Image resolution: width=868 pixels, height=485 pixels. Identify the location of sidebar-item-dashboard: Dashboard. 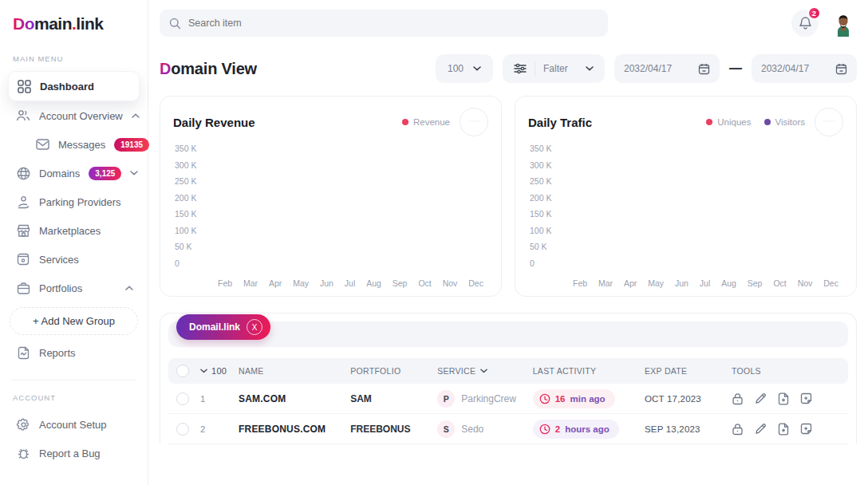
(73, 86).